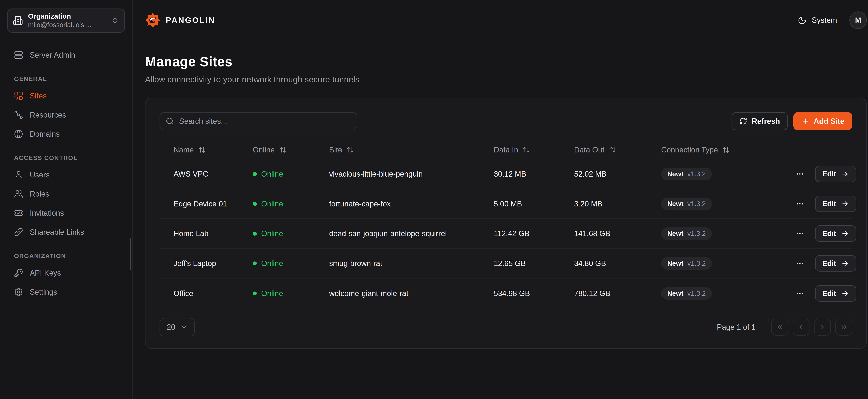 The image size is (868, 399). I want to click on table-header-row: Name Online Site Data In, so click(506, 150).